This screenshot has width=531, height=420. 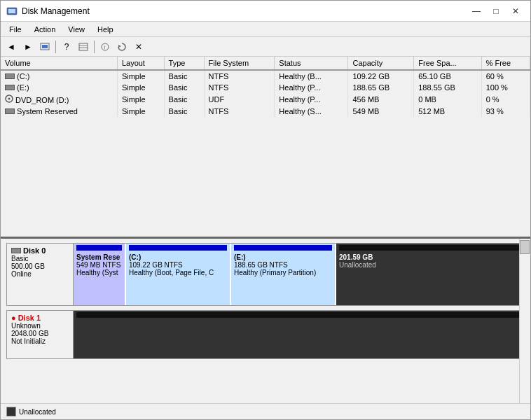 What do you see at coordinates (284, 274) in the screenshot?
I see `disk0-edrive: (E:) 188.65 GB NTFS Healthy (Primary Par…` at bounding box center [284, 274].